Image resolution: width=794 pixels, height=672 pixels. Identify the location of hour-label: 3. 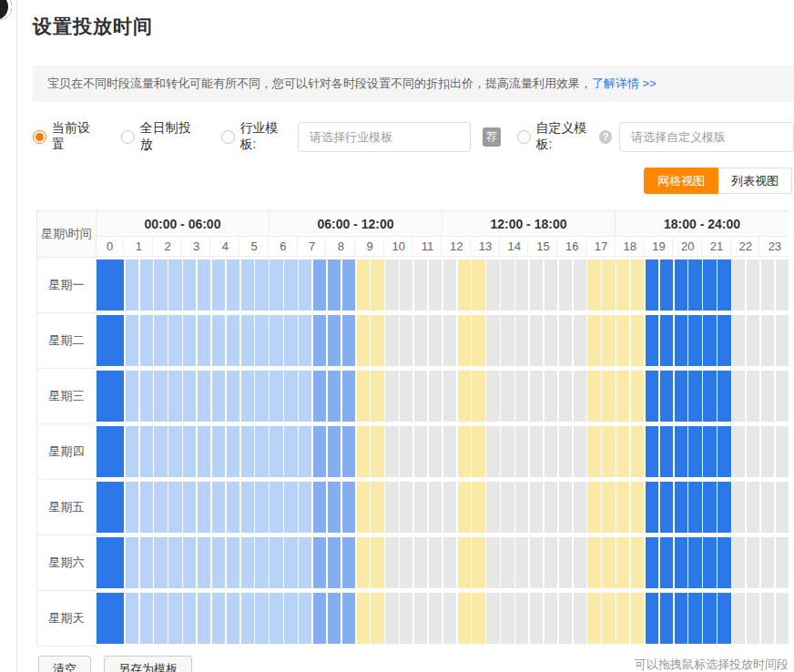
(197, 246).